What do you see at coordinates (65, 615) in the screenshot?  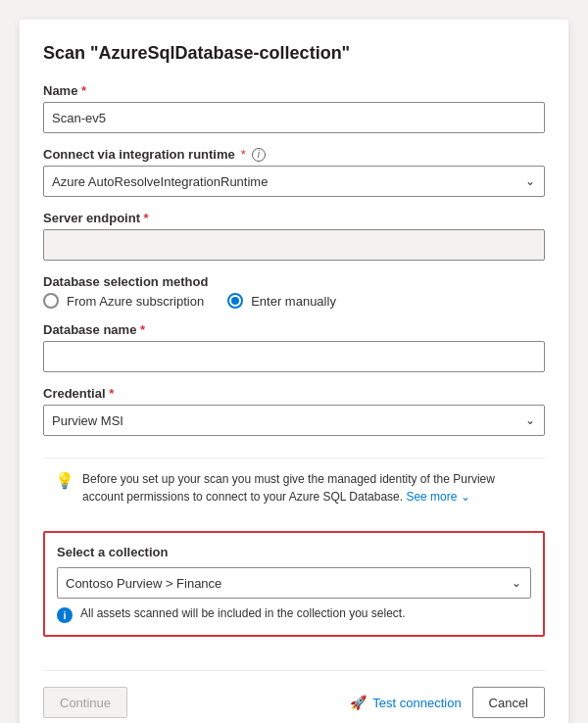 I see `collection-info-icon: i` at bounding box center [65, 615].